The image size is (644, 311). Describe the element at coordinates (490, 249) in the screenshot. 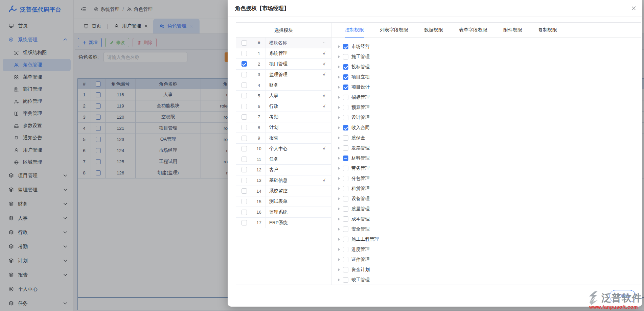

I see `tree-item: 进度管理` at that location.